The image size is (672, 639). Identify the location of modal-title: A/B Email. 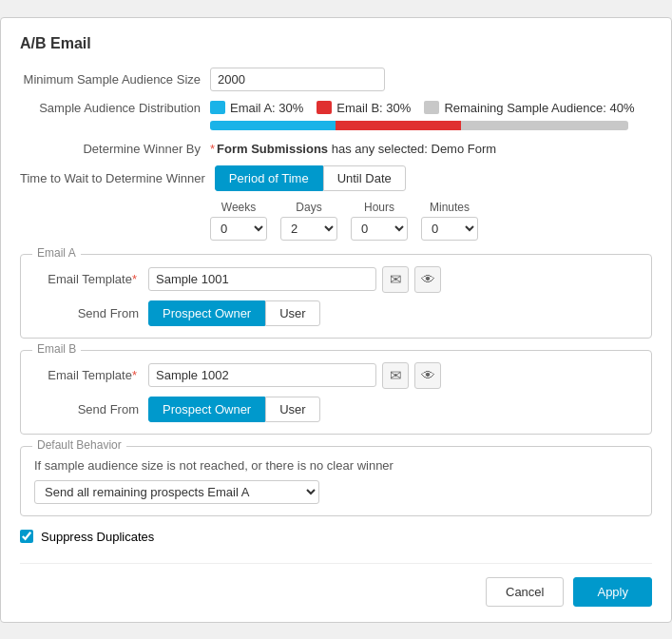
(336, 44).